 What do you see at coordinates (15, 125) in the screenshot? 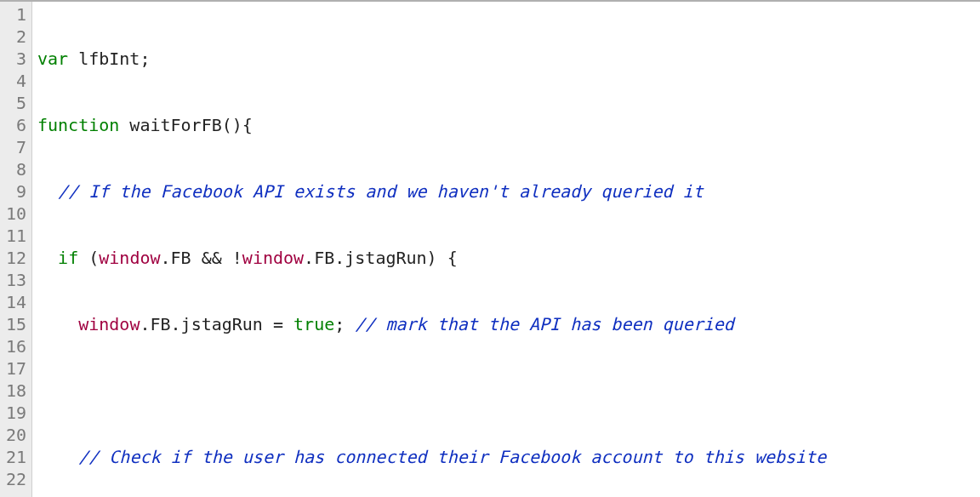
I see `line-number: 6` at bounding box center [15, 125].